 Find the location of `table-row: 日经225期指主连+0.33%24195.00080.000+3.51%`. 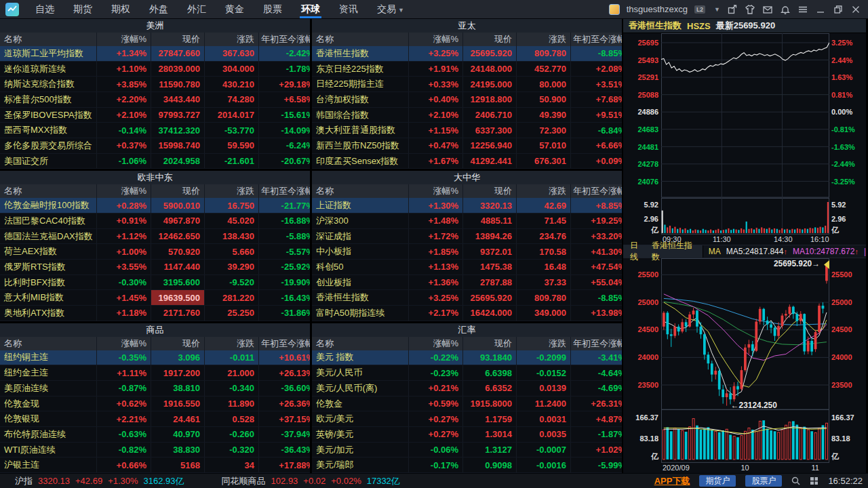

table-row: 日经225期指主连+0.33%24195.00080.000+3.51% is located at coordinates (467, 84).